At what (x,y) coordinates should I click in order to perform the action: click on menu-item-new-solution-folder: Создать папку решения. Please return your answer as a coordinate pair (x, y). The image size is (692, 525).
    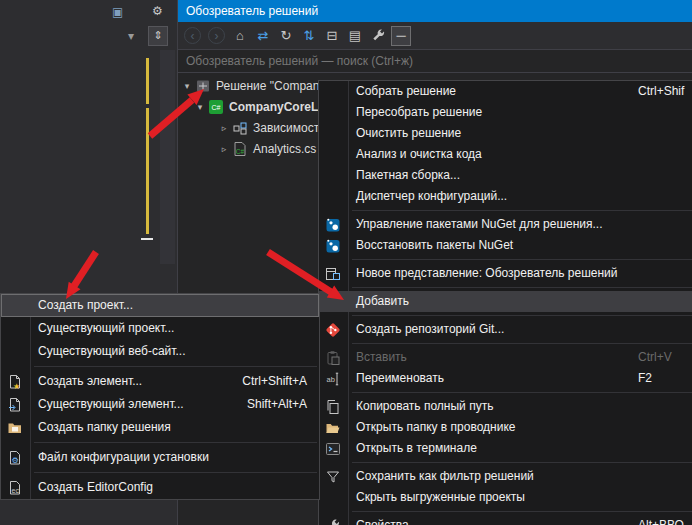
    Looking at the image, I should click on (160, 428).